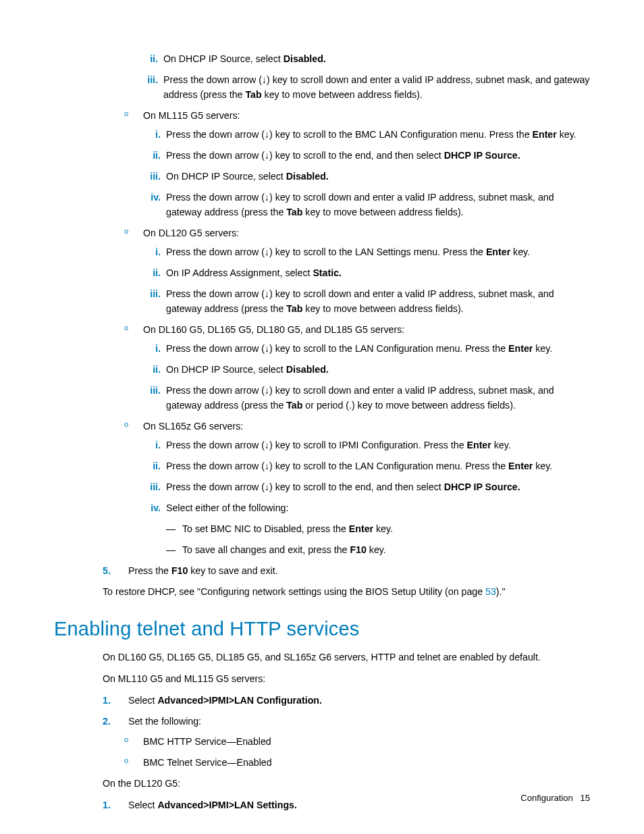 The width and height of the screenshot is (644, 834). I want to click on step-text: On IP Address Assignment, select Static., so click(254, 273).